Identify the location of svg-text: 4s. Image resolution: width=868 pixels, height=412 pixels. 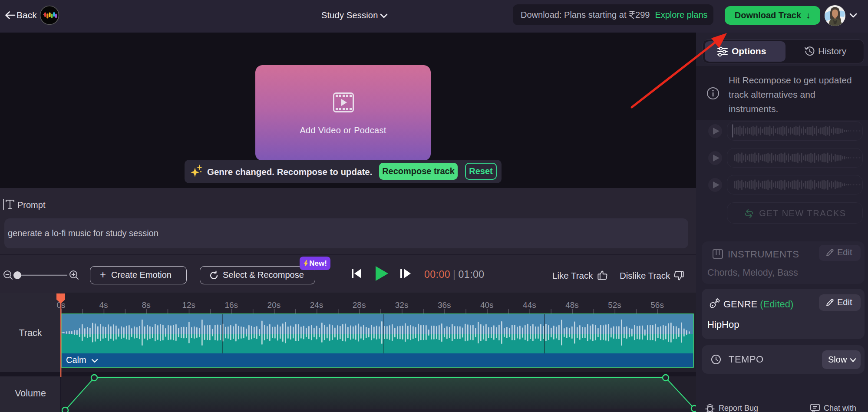
(104, 305).